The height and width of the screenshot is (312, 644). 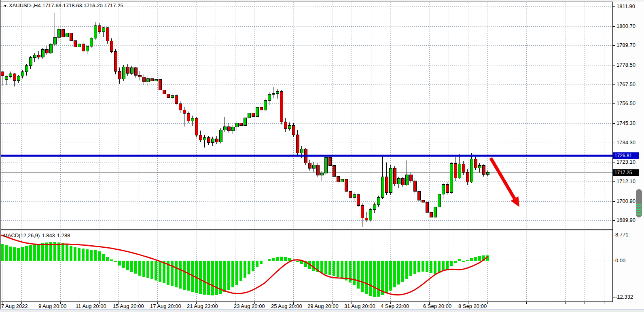 What do you see at coordinates (64, 235) in the screenshot?
I see `macd-signal-value: 1.288` at bounding box center [64, 235].